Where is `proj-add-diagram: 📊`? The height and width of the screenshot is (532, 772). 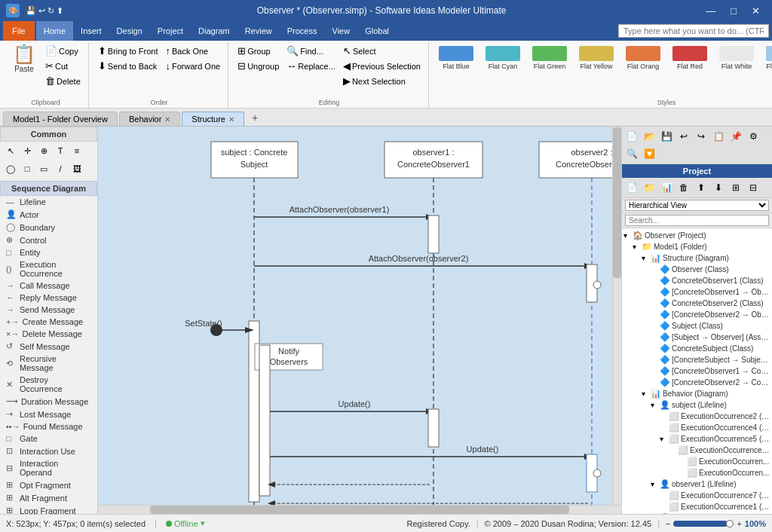
proj-add-diagram: 📊 is located at coordinates (666, 188).